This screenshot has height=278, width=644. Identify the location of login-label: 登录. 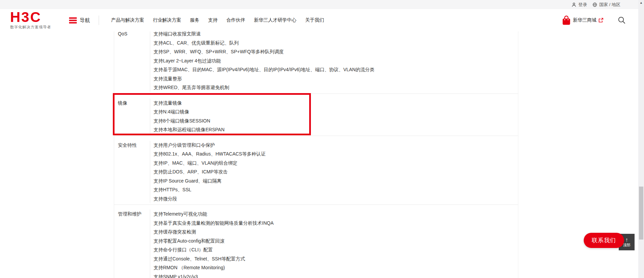
(583, 5).